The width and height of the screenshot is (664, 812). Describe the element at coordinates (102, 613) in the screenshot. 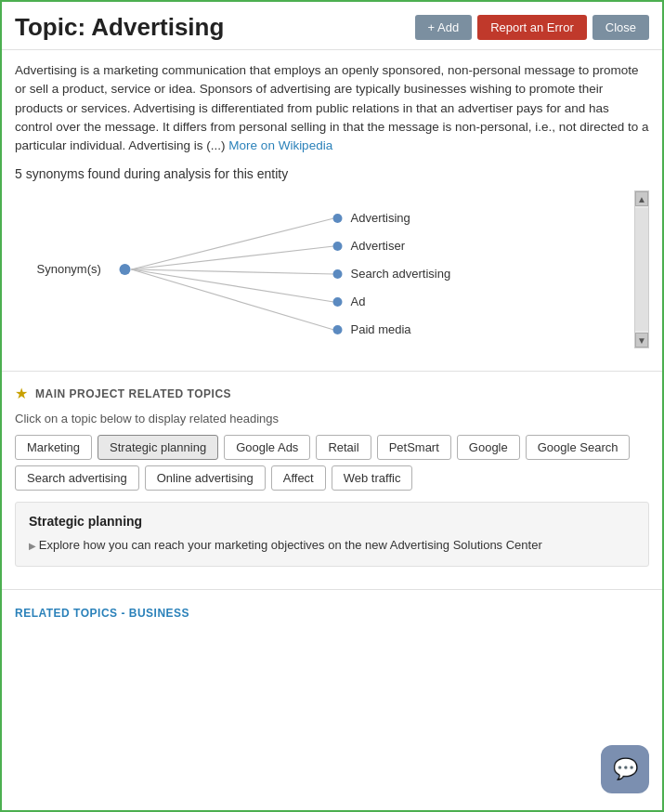

I see `related-topics-business-title: RELATED TOPICS - BUSINESS` at that location.